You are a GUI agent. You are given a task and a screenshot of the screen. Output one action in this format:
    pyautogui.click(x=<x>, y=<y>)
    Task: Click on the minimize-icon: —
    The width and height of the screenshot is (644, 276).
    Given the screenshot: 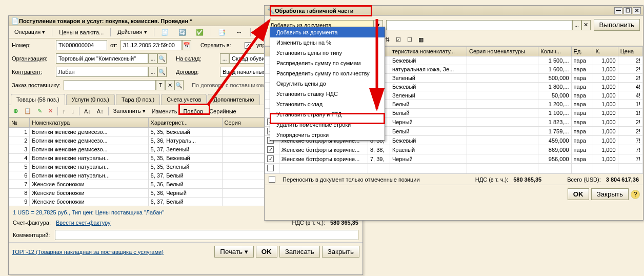 What is the action you would take?
    pyautogui.click(x=618, y=11)
    